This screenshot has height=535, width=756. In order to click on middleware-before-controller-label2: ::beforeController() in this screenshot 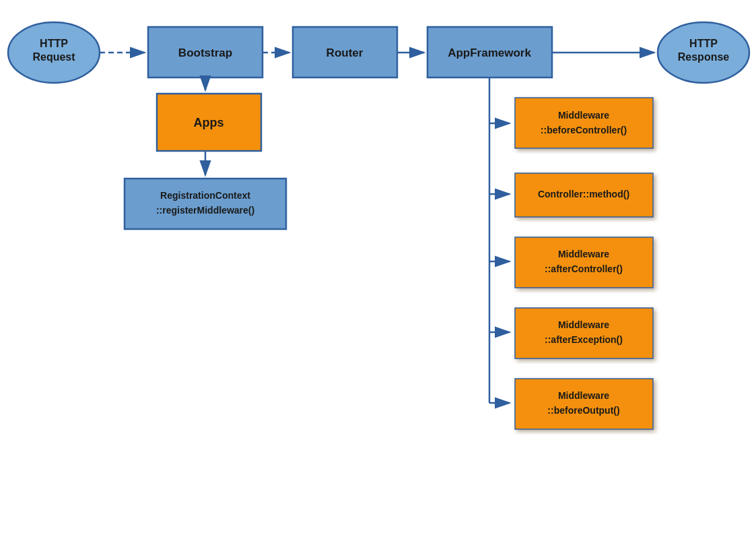, I will do `click(584, 130)`.